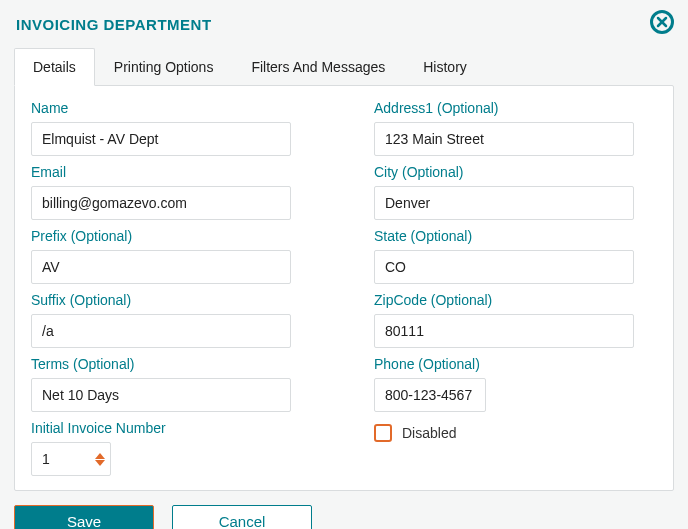 Image resolution: width=688 pixels, height=529 pixels. I want to click on tab-strip: Details Printing Options Filters And Mes…, so click(344, 66).